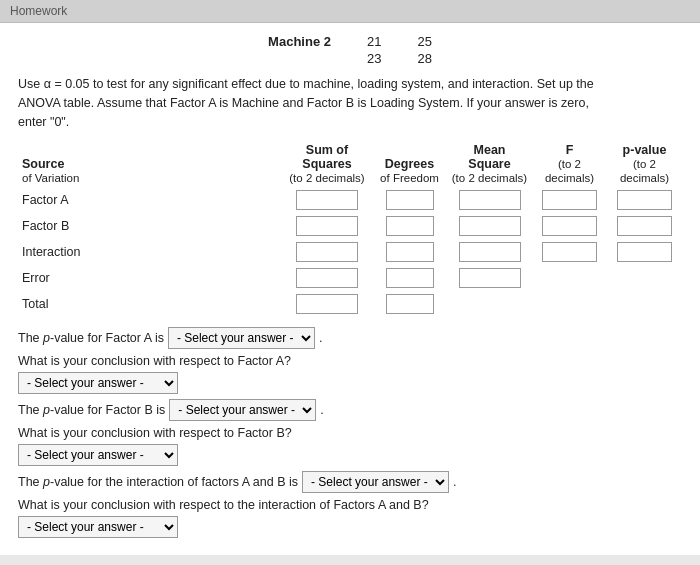  Describe the element at coordinates (350, 361) in the screenshot. I see `q2-text: What is your conclusion with respect to …` at that location.